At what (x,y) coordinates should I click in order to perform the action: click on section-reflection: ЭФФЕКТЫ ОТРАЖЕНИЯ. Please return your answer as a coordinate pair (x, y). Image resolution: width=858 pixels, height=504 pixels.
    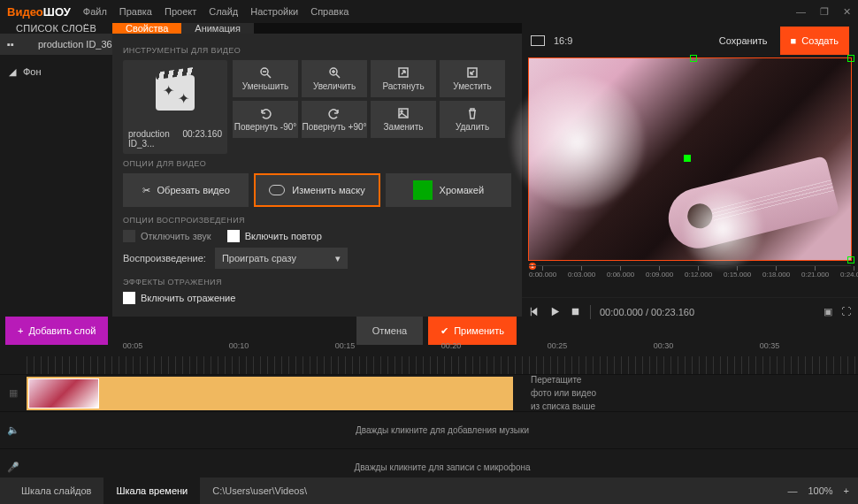
    Looking at the image, I should click on (317, 282).